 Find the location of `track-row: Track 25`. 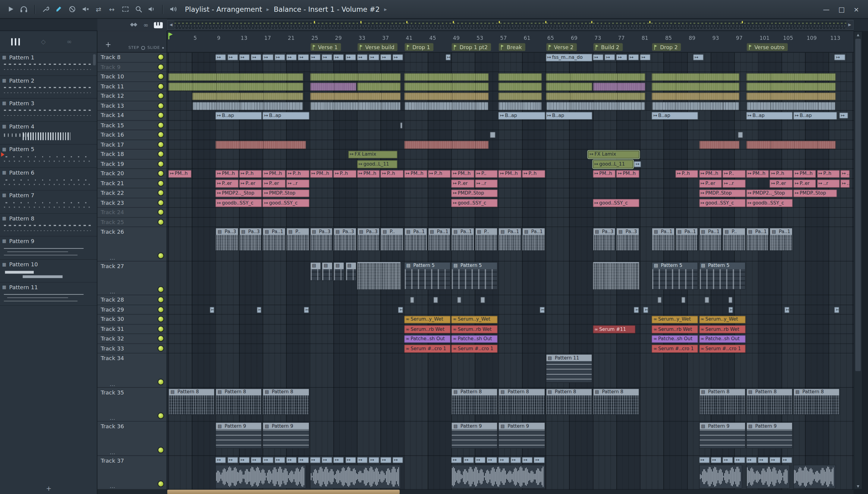

track-row: Track 25 is located at coordinates (132, 222).